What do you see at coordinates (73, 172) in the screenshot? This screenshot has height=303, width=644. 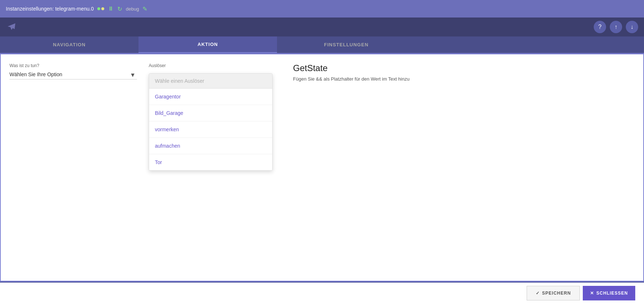 I see `left-column: Was ist zu tun? Wählen Sie Ihre Option ▼` at bounding box center [73, 172].